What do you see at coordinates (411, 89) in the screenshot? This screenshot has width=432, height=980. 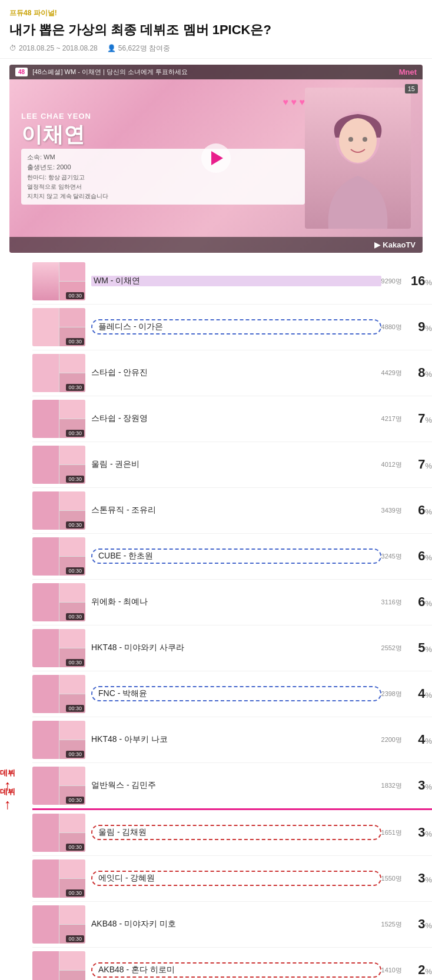 I see `age-badge: 15` at bounding box center [411, 89].